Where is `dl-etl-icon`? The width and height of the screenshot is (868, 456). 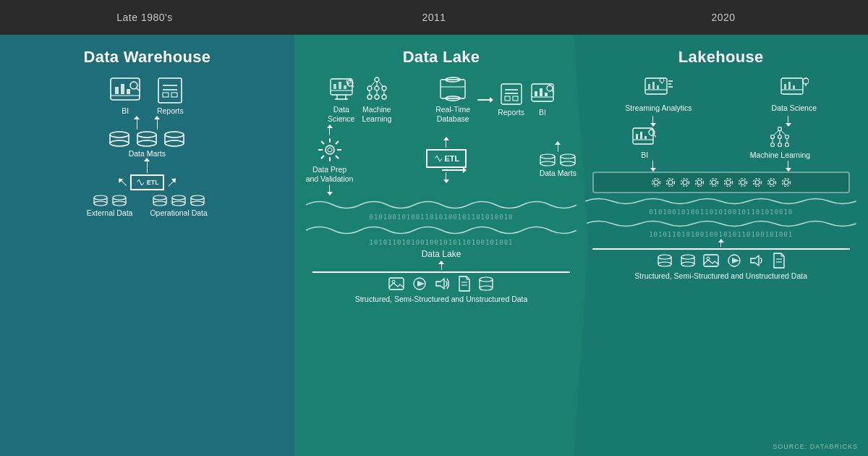
dl-etl-icon is located at coordinates (438, 159).